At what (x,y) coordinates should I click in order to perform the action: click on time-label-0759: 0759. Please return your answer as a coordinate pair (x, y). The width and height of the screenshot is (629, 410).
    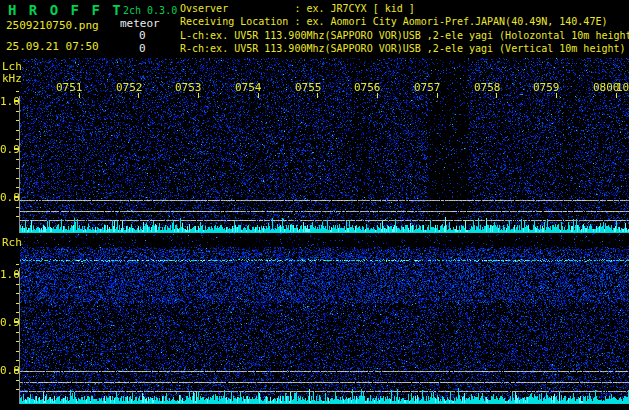
    Looking at the image, I should click on (546, 88).